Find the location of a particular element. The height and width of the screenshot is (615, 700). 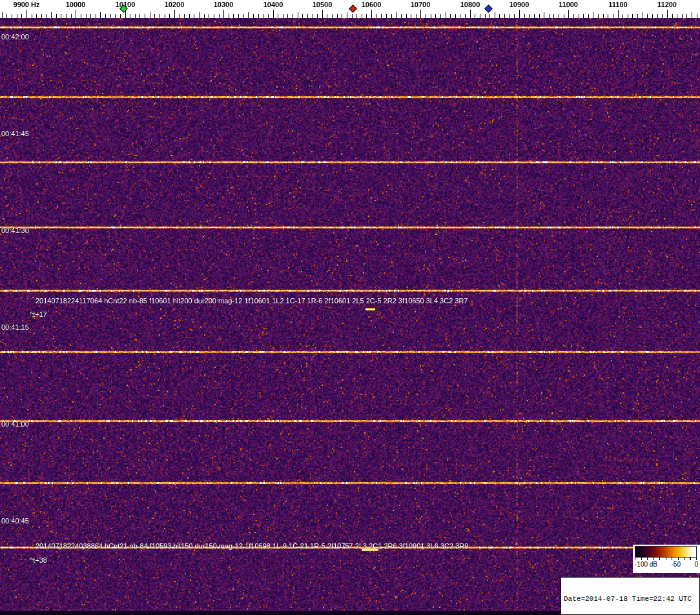

freq-tick-label: 10900 is located at coordinates (519, 5).